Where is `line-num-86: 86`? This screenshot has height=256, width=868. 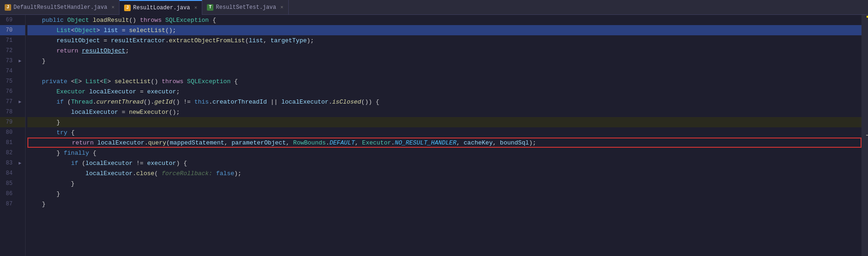 line-num-86: 86 is located at coordinates (8, 194).